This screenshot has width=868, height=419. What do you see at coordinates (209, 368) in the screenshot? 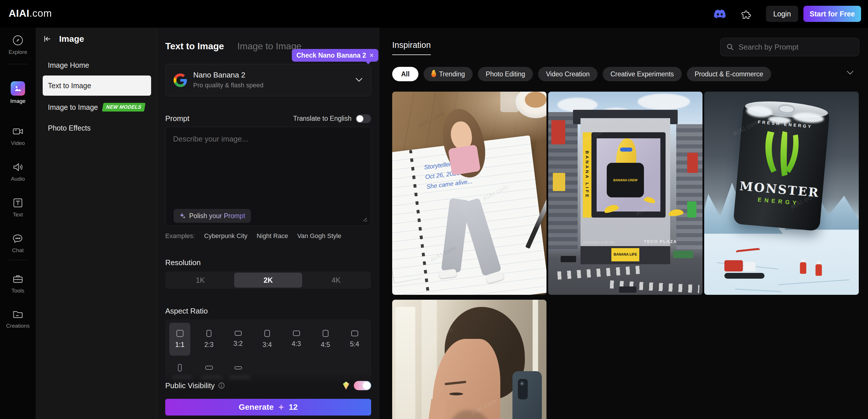
I see `ratio-16-9-tile` at bounding box center [209, 368].